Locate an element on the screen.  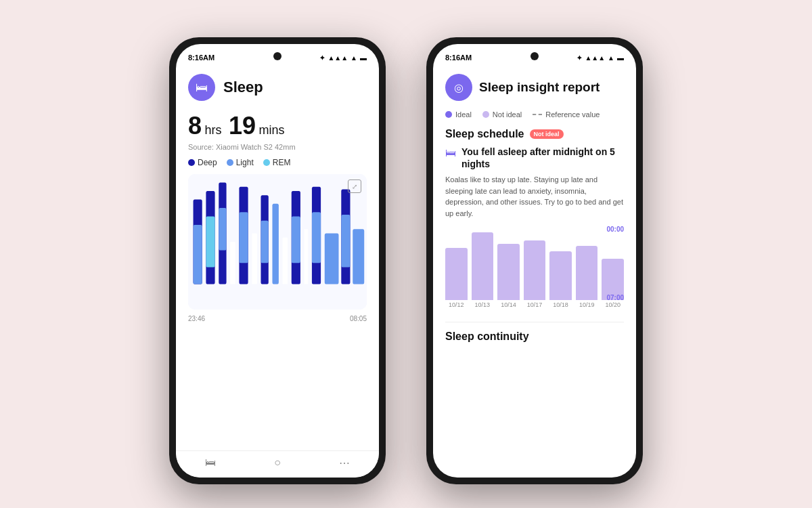
chart-bottom-label: 07:00 is located at coordinates (615, 298).